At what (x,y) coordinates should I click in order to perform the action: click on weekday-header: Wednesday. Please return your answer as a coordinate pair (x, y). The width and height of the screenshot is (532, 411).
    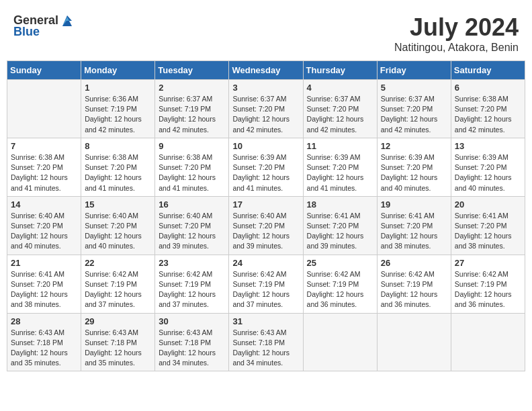
    Looking at the image, I should click on (266, 71).